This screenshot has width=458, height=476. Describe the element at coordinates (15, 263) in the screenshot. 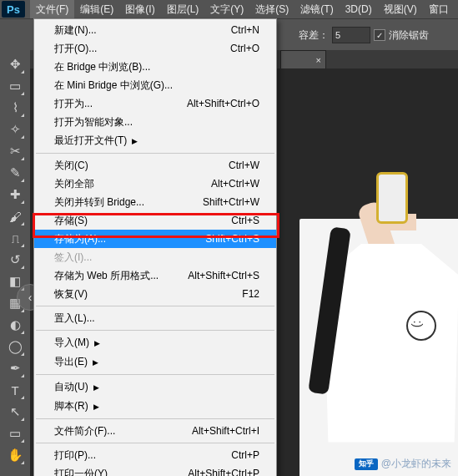

I see `toolbox: ✥ ▭ ⌇ ✧ ✂ ✎ ✚ 🖌 ⎍ ↺ ◧ ▦ ◐ ◯ ✒ T ↖ ▭ ✋` at that location.